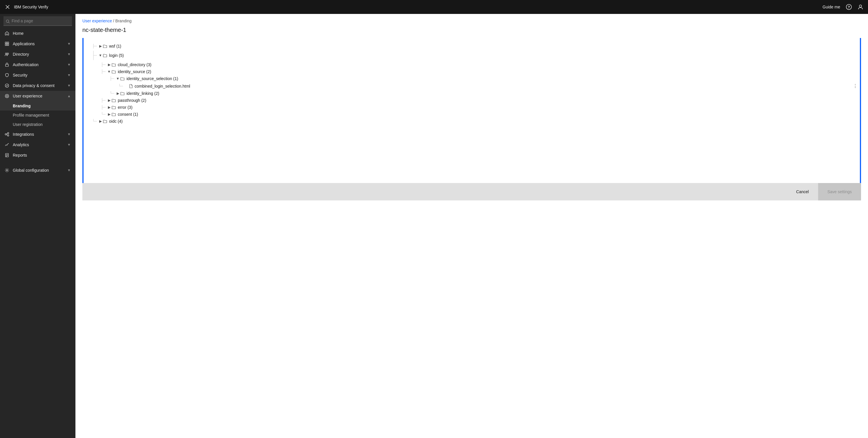  What do you see at coordinates (38, 86) in the screenshot?
I see `sidebar-item-data-privacy: Data privacy & consent ▼` at bounding box center [38, 86].